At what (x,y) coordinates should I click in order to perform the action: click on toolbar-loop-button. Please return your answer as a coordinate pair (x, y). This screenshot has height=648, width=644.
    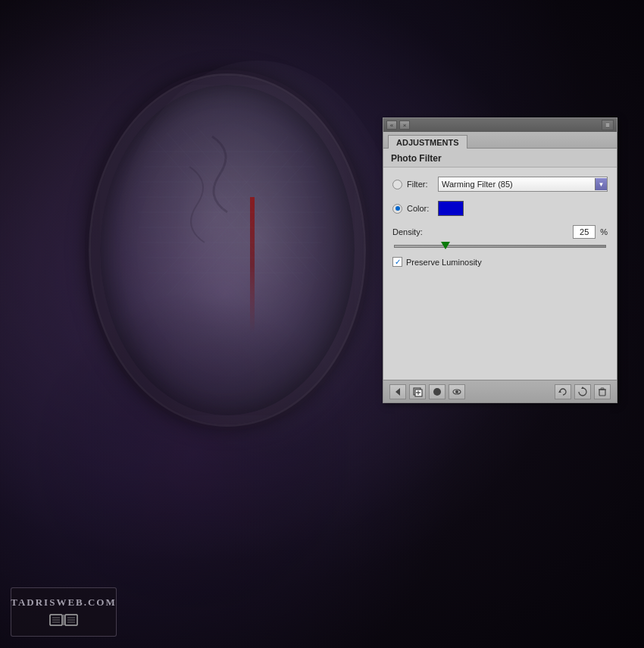
    Looking at the image, I should click on (563, 392).